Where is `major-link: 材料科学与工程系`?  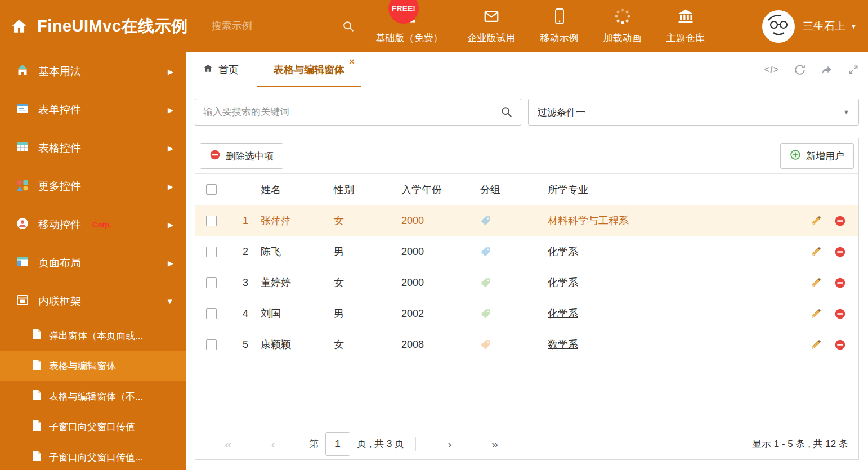
major-link: 材料科学与工程系 is located at coordinates (588, 221).